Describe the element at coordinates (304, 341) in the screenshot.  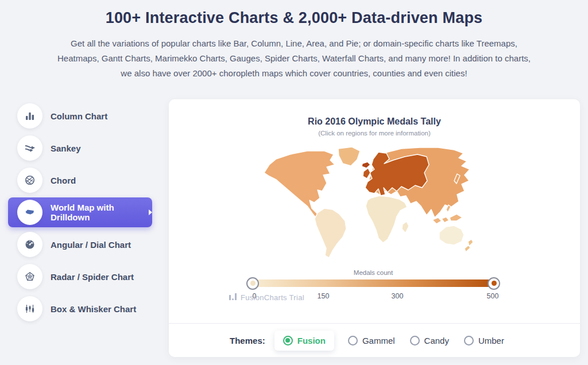
I see `theme-option-fusion: Fusion` at that location.